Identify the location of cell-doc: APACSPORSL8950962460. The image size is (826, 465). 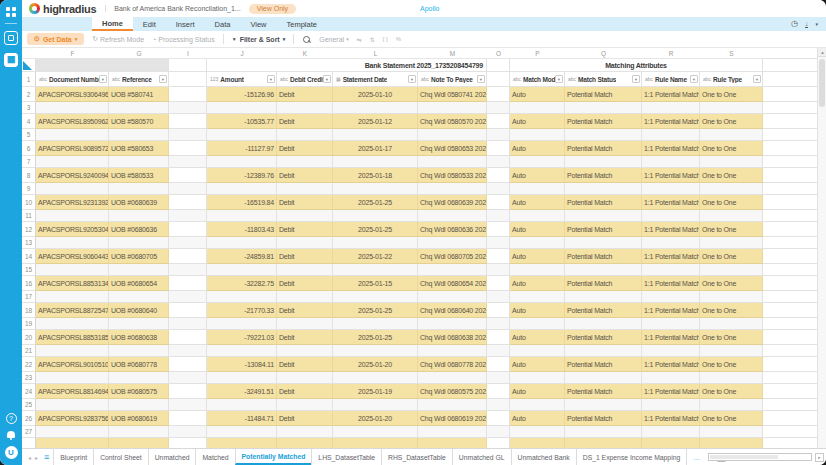
(72, 122).